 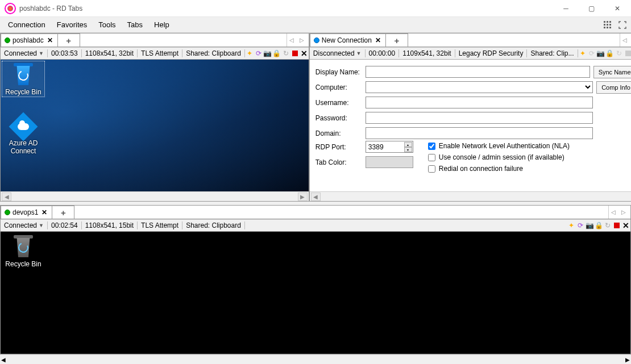 What do you see at coordinates (499, 157) in the screenshot?
I see `check-console: Use console / admin session (if availabl…` at bounding box center [499, 157].